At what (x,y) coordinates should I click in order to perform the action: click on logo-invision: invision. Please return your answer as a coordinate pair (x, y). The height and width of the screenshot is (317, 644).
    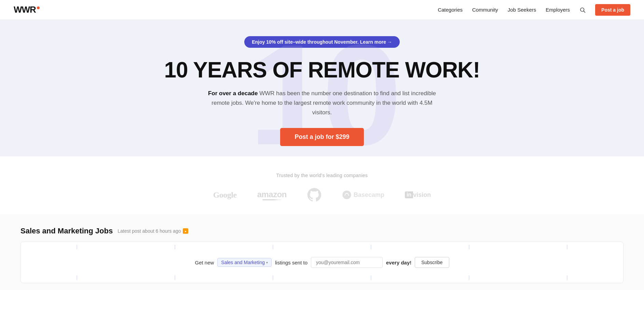
    Looking at the image, I should click on (418, 195).